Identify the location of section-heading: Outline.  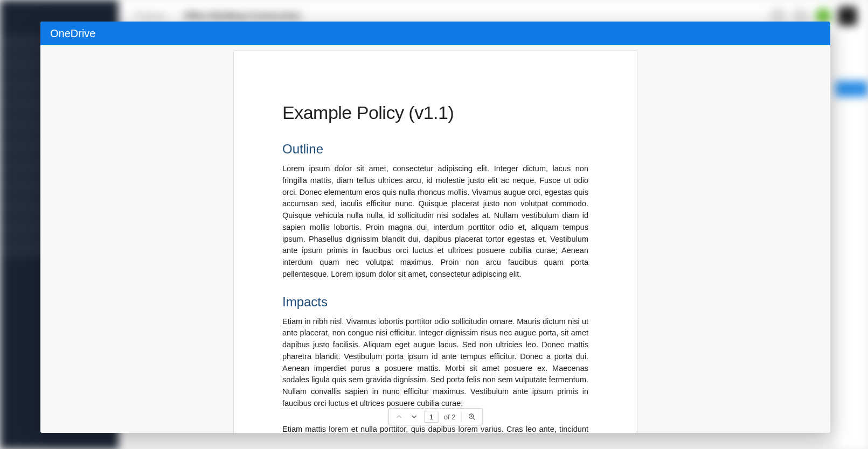
(435, 149).